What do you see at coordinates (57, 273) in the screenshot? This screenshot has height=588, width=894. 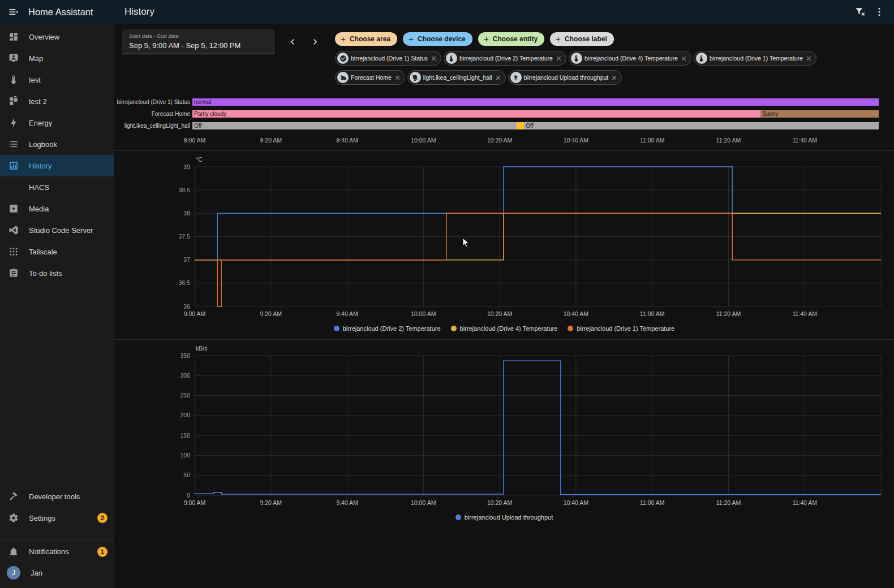 I see `sidebar-item-to-do-lists: To-do lists` at bounding box center [57, 273].